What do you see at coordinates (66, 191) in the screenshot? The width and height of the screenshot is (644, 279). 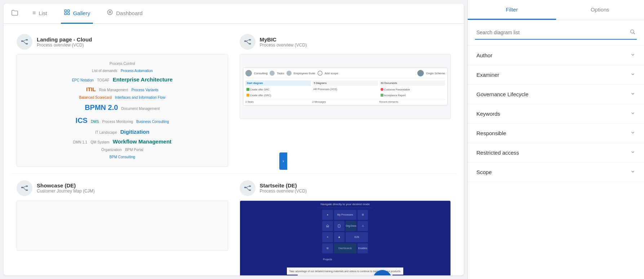 I see `item-subtitle-showcase: Customer Journey Map (CJM)` at bounding box center [66, 191].